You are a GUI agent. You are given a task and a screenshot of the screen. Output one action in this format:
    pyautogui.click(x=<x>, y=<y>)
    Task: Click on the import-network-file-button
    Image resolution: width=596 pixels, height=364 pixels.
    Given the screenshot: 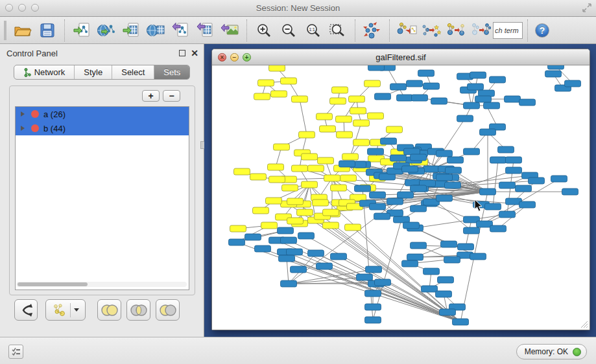 What is the action you would take?
    pyautogui.click(x=82, y=30)
    